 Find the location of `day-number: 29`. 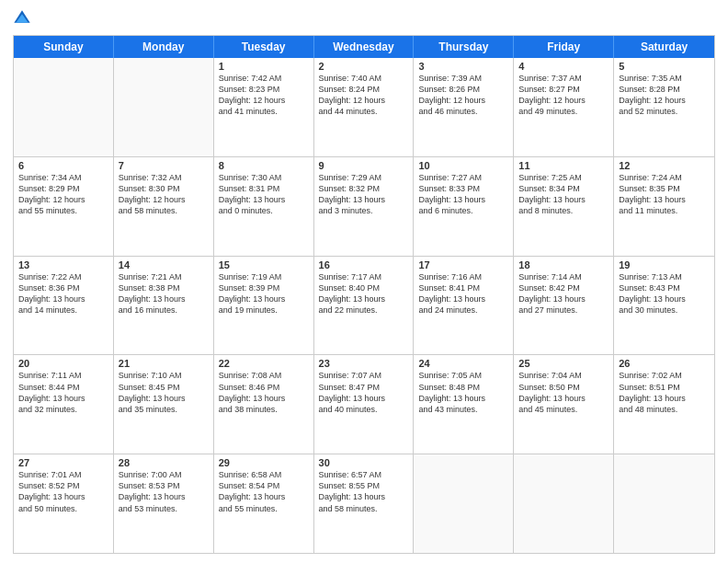

day-number: 29 is located at coordinates (264, 463).